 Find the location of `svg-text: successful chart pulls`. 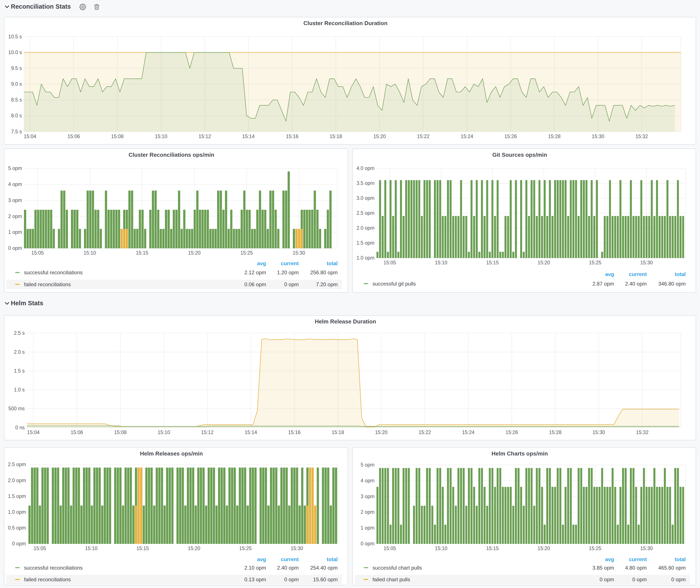

svg-text: successful chart pulls is located at coordinates (397, 568).